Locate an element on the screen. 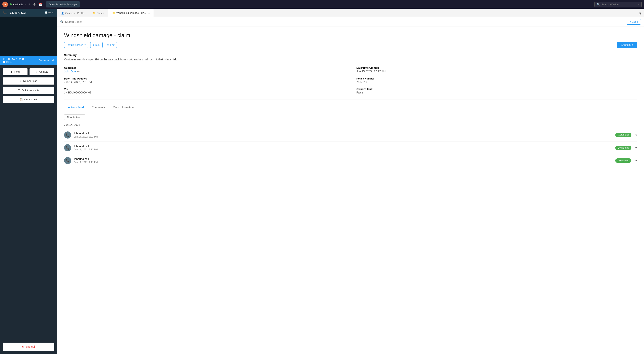 This screenshot has width=644, height=354. date-updated-value: Jun 14, 2022, 8:01 PM is located at coordinates (204, 82).